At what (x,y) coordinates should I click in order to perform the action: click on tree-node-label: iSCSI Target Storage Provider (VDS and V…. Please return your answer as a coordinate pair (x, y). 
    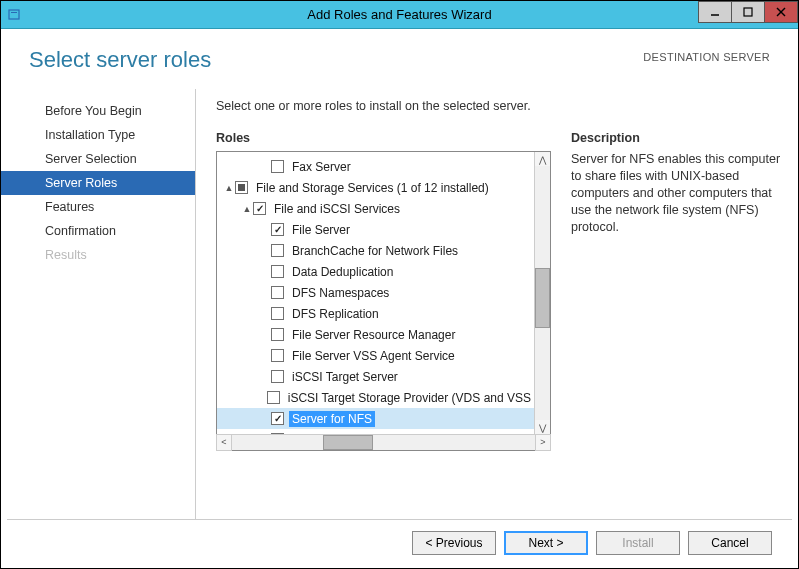
    Looking at the image, I should click on (410, 398).